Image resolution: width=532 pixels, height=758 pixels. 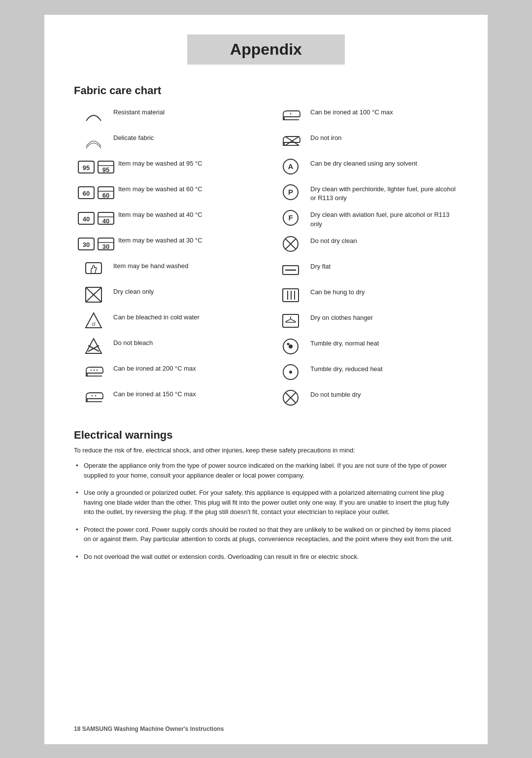 What do you see at coordinates (291, 346) in the screenshot?
I see `tumble-normal-icon` at bounding box center [291, 346].